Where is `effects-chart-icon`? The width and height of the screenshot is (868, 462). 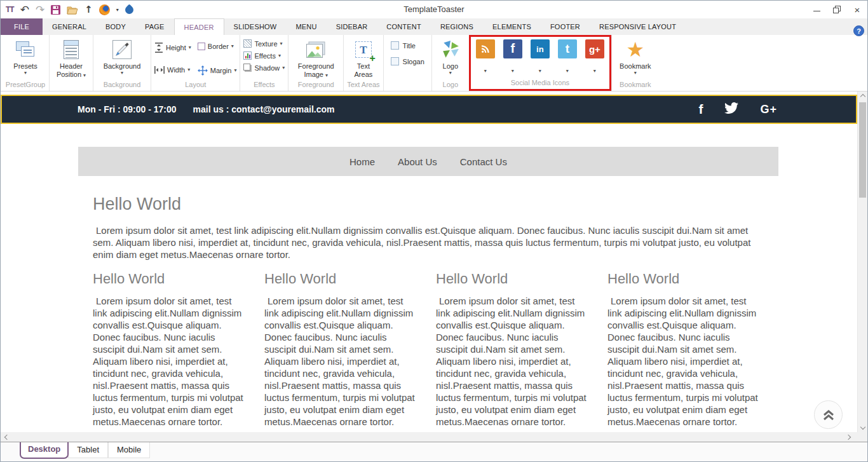 effects-chart-icon is located at coordinates (248, 56).